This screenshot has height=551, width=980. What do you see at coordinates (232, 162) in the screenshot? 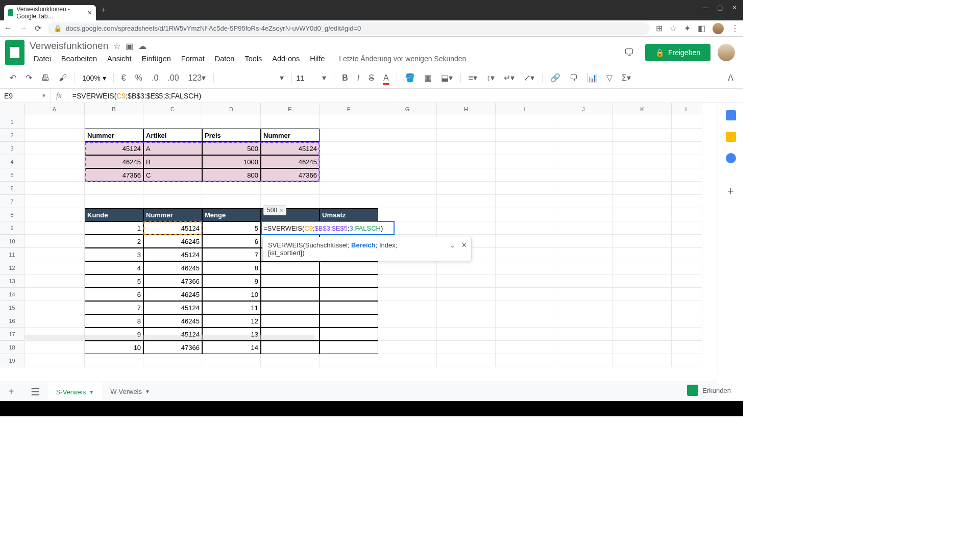
I see `cell: 1000` at bounding box center [232, 162].